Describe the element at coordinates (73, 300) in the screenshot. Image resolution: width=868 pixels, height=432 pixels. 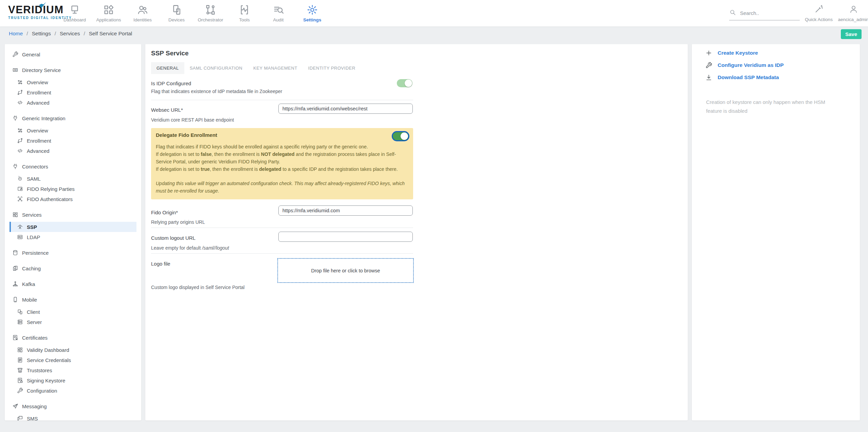
I see `sidebar-item-mobile: Mobile` at that location.